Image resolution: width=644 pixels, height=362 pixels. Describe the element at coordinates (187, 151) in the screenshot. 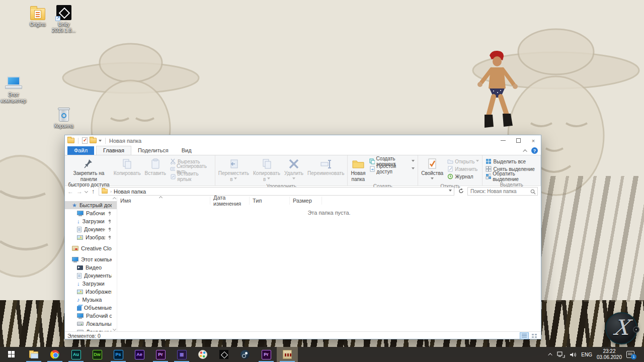

I see `tab-view: Вид` at that location.